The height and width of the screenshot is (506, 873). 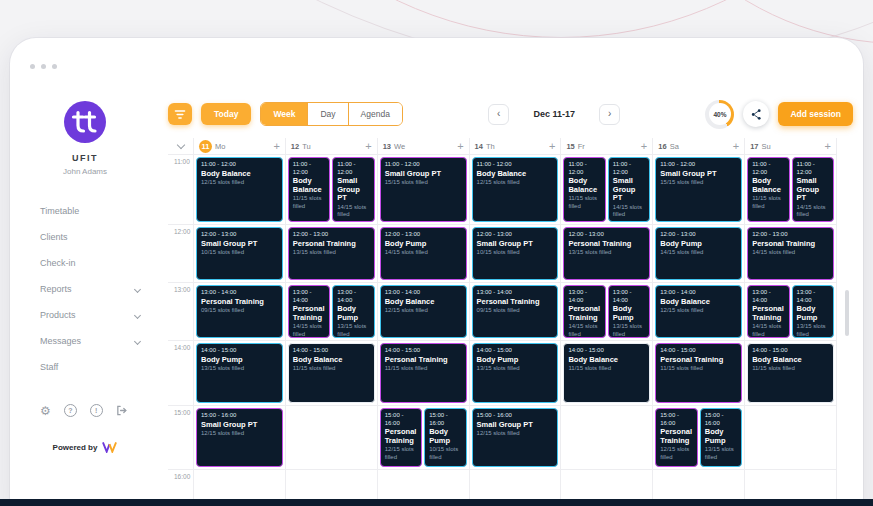 I want to click on sidebar-item-staff: Staff, so click(x=85, y=367).